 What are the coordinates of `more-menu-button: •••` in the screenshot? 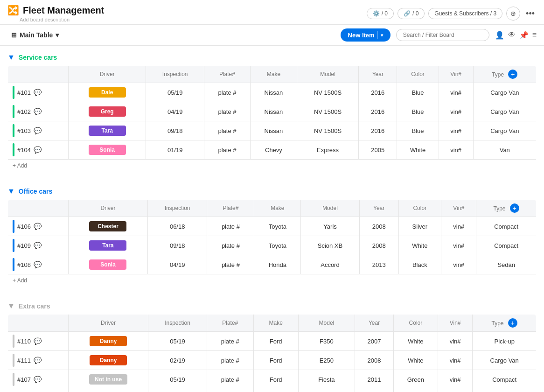 It's located at (530, 14).